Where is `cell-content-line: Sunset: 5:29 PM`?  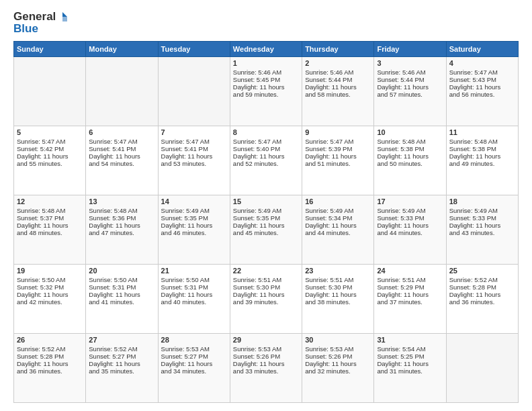
cell-content-line: Sunset: 5:29 PM is located at coordinates (410, 287).